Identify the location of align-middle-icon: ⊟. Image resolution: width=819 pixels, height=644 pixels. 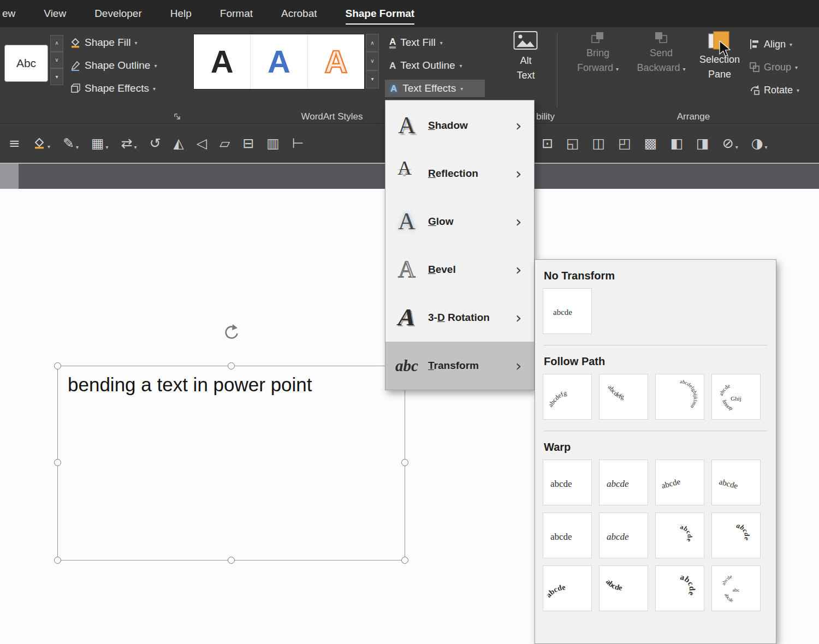
(248, 143).